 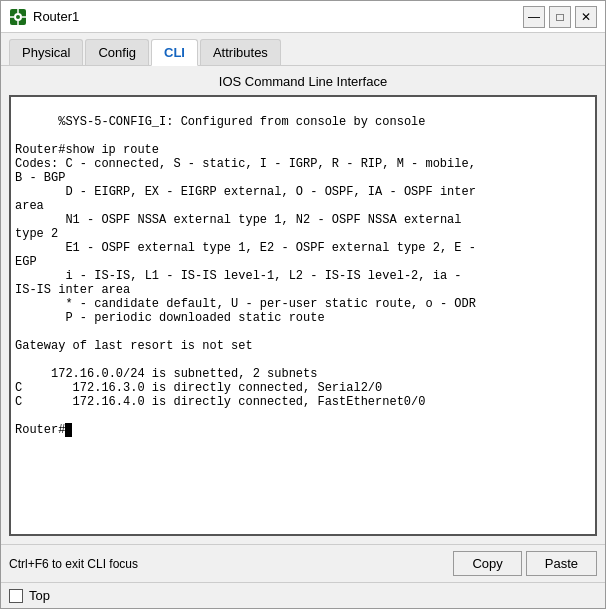 I want to click on window-title: Router1, so click(x=56, y=16).